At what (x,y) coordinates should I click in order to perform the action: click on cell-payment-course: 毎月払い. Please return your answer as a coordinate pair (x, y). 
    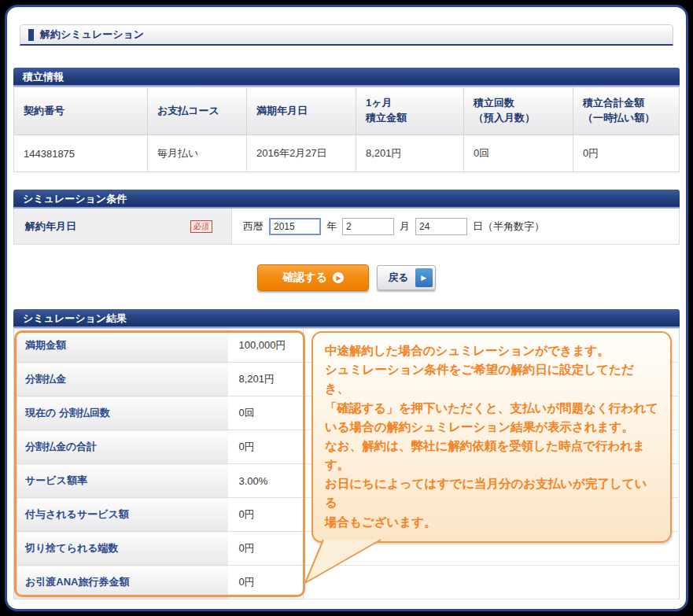
    Looking at the image, I should click on (197, 154).